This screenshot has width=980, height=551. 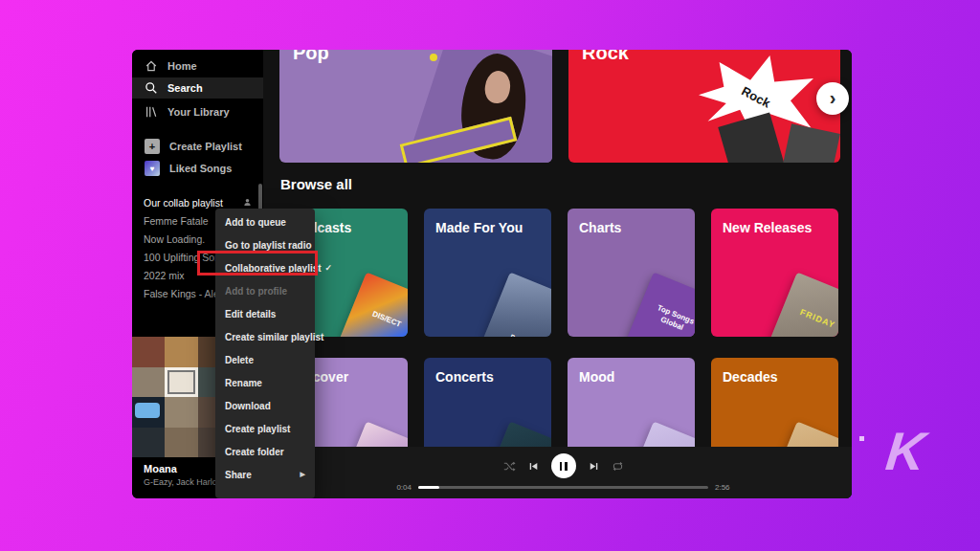 I want to click on playlist-name: Our collab playlist, so click(x=184, y=203).